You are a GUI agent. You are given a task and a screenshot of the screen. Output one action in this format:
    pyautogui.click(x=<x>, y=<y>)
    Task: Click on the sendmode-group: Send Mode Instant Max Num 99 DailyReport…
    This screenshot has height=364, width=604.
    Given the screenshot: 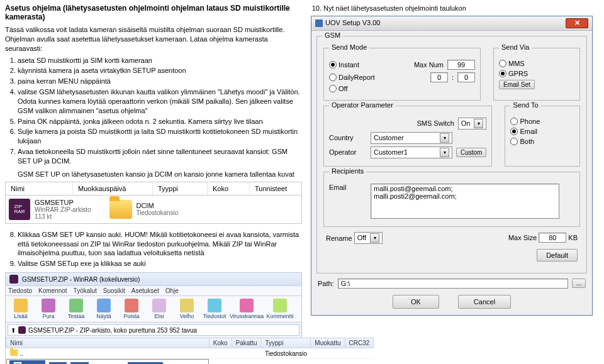 What is the action you would take?
    pyautogui.click(x=402, y=74)
    